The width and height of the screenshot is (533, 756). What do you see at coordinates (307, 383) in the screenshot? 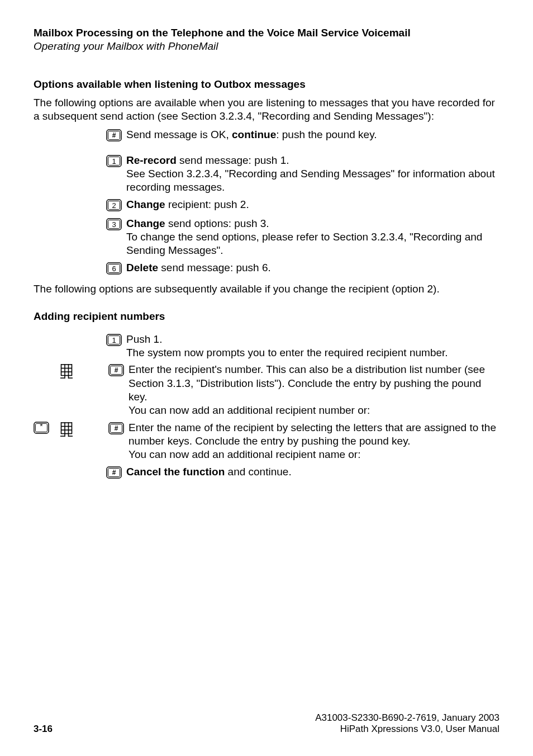
I see `item-text: Enter the recipient's number. This can a…` at bounding box center [307, 383].